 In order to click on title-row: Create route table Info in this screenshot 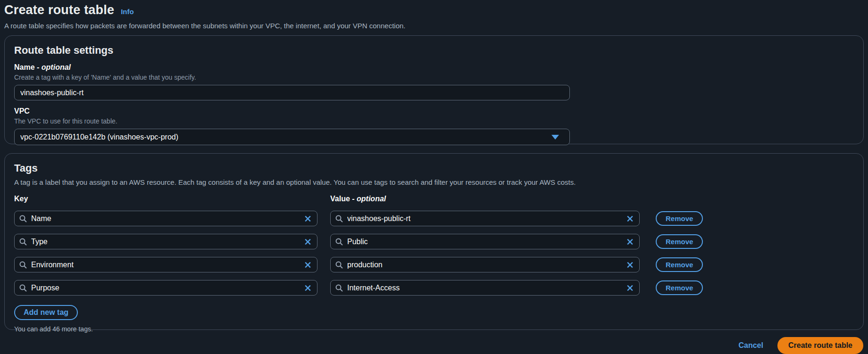, I will do `click(434, 10)`.